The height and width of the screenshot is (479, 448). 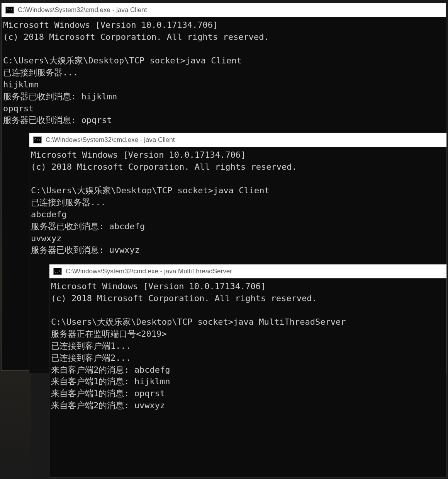 I want to click on window-title: C:\Windows\System32\cmd.exe - java Multi…, so click(x=149, y=271).